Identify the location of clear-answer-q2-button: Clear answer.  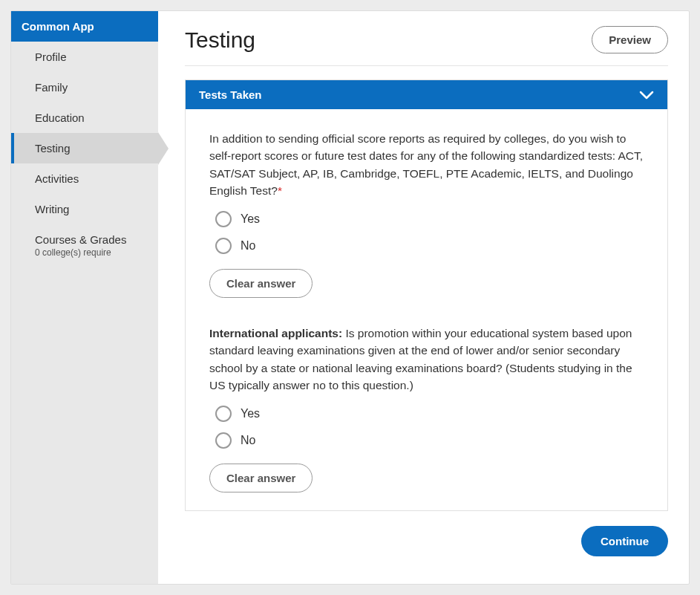
(261, 478).